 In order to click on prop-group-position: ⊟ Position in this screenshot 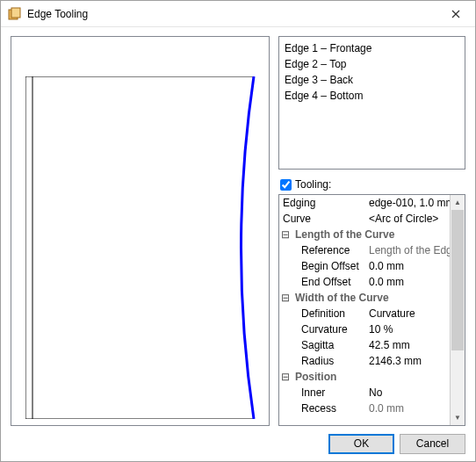, I will do `click(364, 377)`.